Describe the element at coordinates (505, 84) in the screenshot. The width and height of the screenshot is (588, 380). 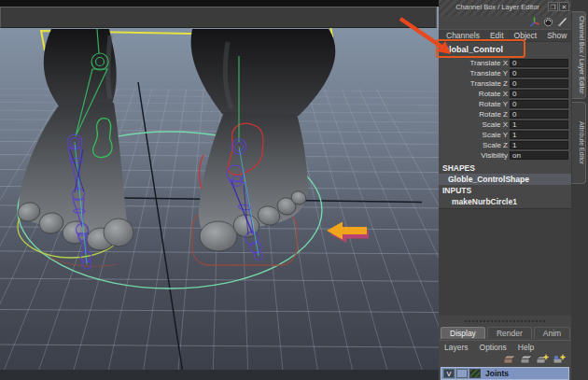
I see `attr-row-translate-z: Translate Z 0` at that location.